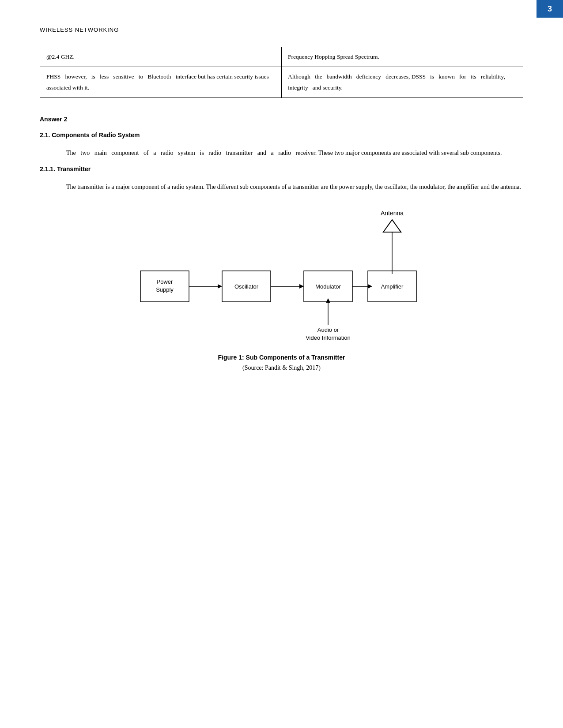  What do you see at coordinates (161, 57) in the screenshot?
I see `table-cell-left-1: @2.4 GHZ.` at bounding box center [161, 57].